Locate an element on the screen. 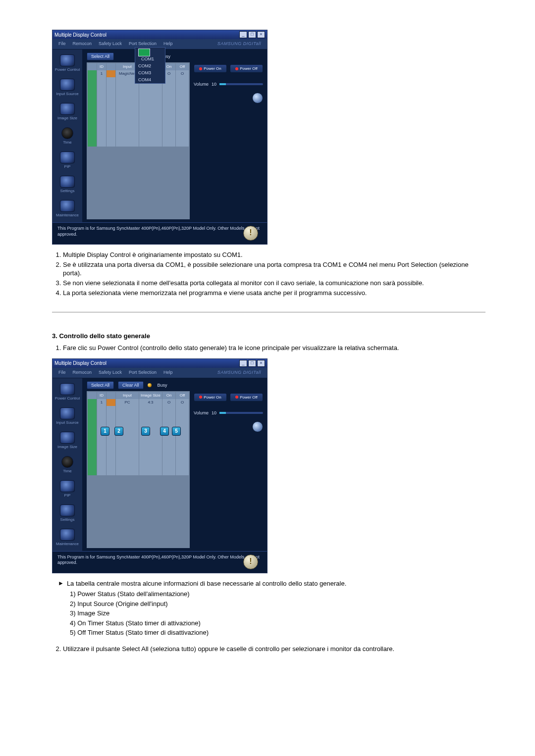  power-icon is located at coordinates (67, 389).